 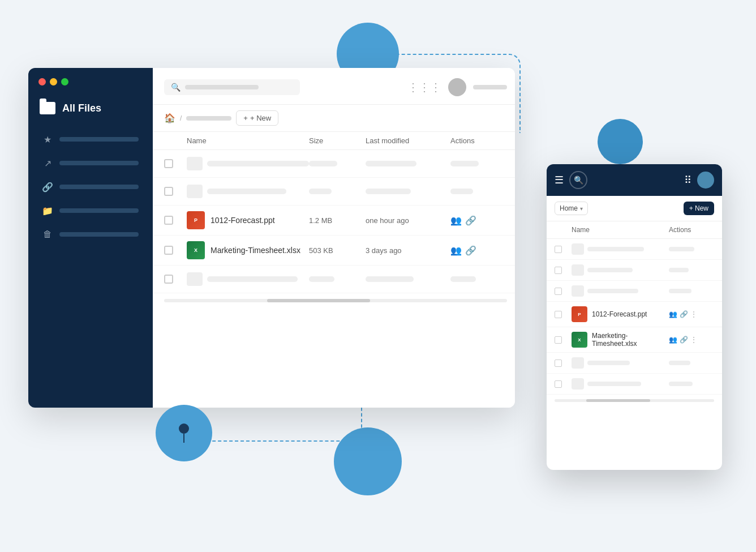 I want to click on sidebar-item-shared: ↗, so click(x=91, y=163).